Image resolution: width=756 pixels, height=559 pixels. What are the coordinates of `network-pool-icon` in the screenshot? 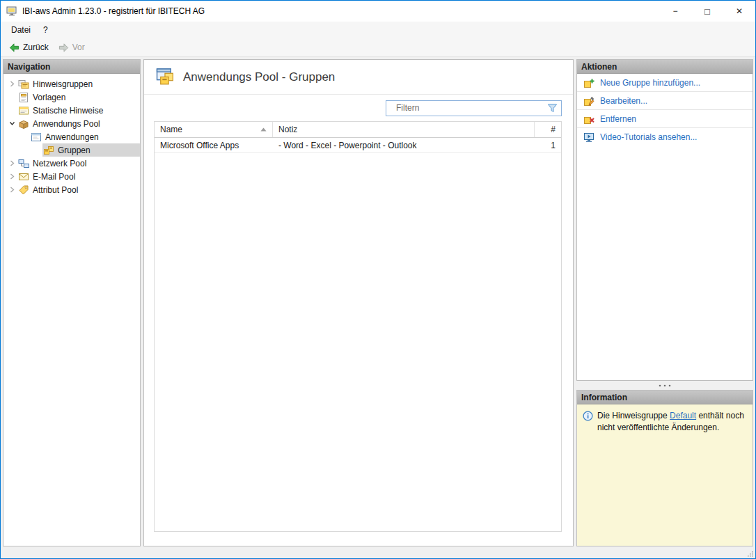 It's located at (24, 164).